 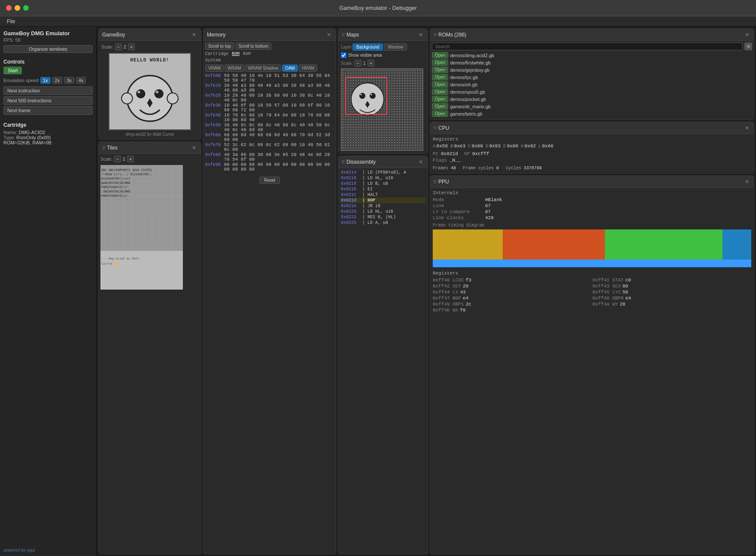 I want to click on list-item: Open demos/dmg-acid2.gb, so click(x=592, y=55).